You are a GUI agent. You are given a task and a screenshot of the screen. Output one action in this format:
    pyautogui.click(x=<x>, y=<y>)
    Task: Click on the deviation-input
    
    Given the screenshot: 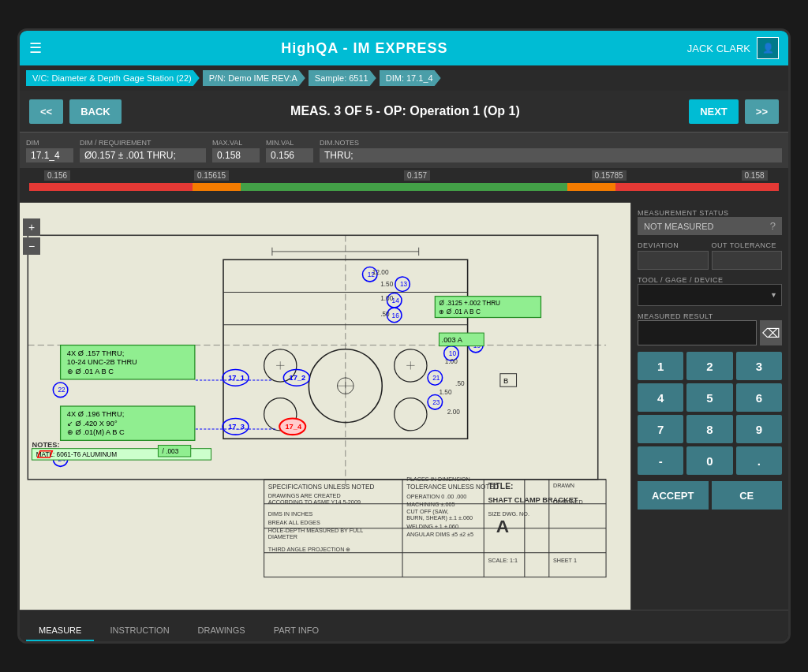 What is the action you would take?
    pyautogui.click(x=673, y=260)
    